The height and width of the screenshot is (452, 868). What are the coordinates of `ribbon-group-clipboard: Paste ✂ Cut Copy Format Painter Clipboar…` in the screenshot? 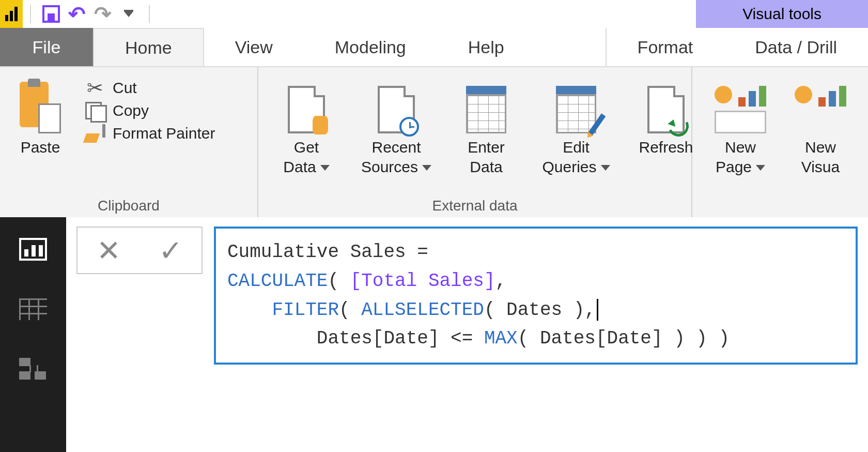 It's located at (129, 142).